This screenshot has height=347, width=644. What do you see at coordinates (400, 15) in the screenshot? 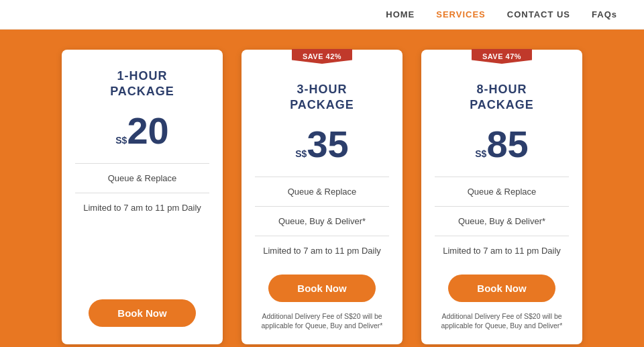
I see `nav-home: HOME` at bounding box center [400, 15].